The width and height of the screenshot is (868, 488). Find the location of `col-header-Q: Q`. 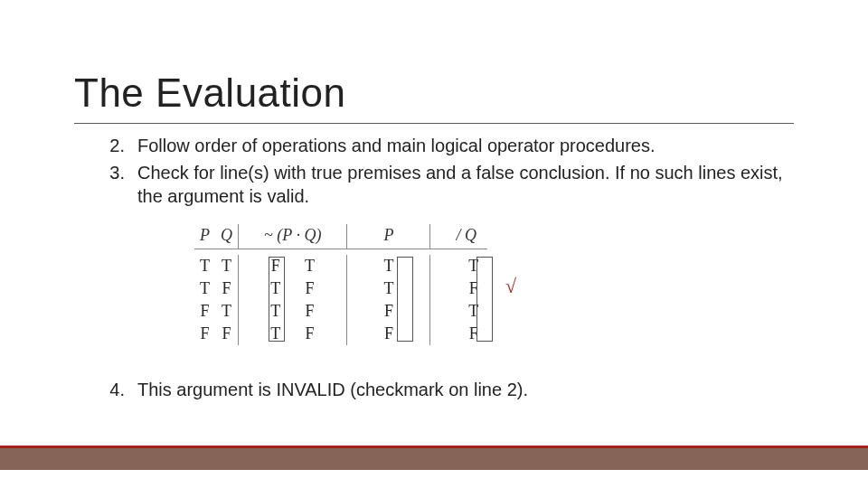

col-header-Q: Q is located at coordinates (227, 237).